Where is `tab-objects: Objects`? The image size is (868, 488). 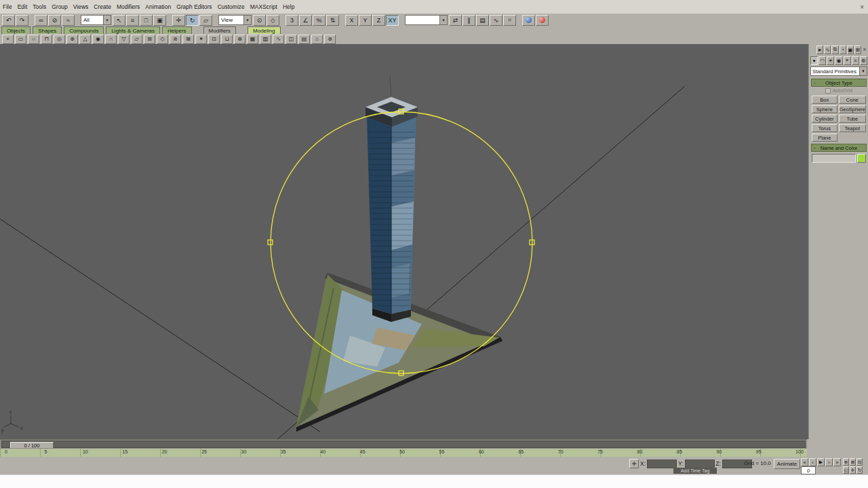
tab-objects: Objects is located at coordinates (16, 30).